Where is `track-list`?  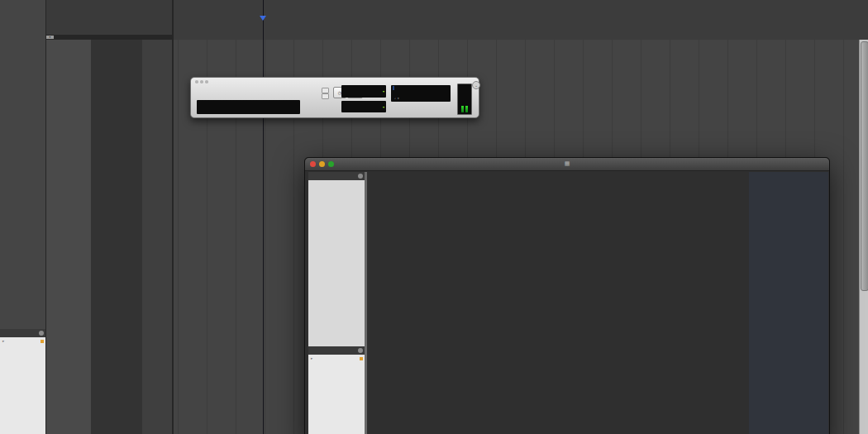 track-list is located at coordinates (23, 165).